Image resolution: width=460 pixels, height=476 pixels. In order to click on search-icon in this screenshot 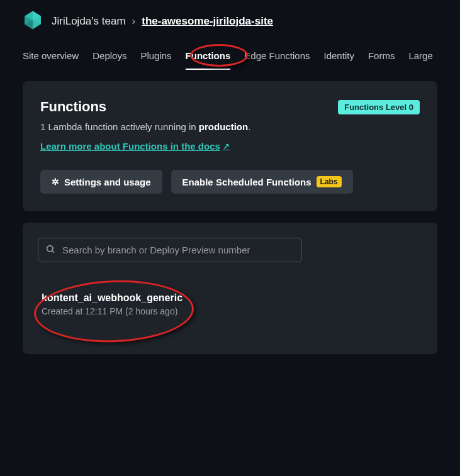, I will do `click(50, 250)`.